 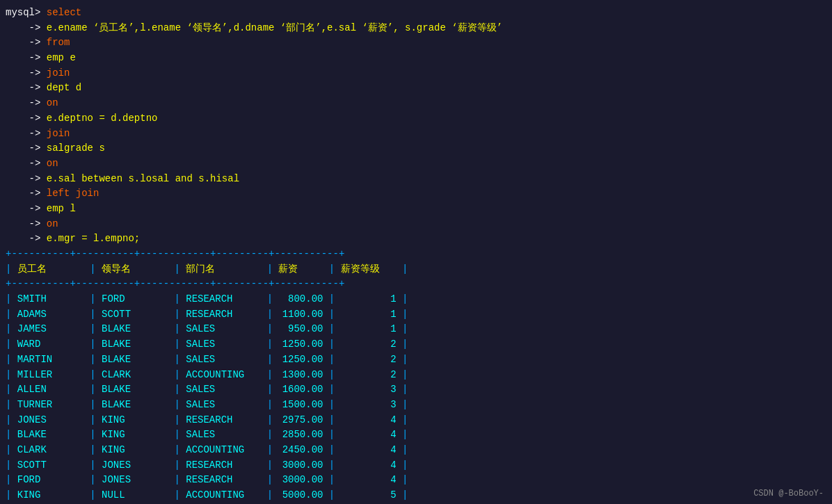 I want to click on cell-grade: 1, so click(x=369, y=330).